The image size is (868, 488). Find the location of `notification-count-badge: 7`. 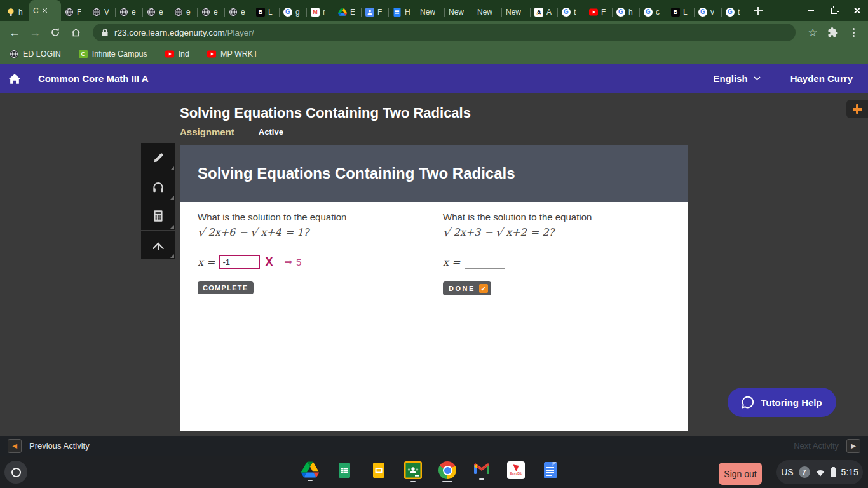

notification-count-badge: 7 is located at coordinates (804, 472).